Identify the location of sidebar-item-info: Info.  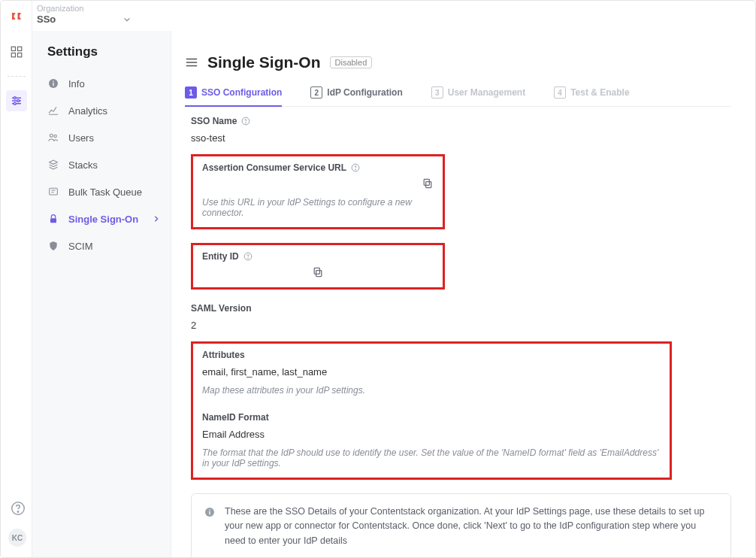
(101, 83).